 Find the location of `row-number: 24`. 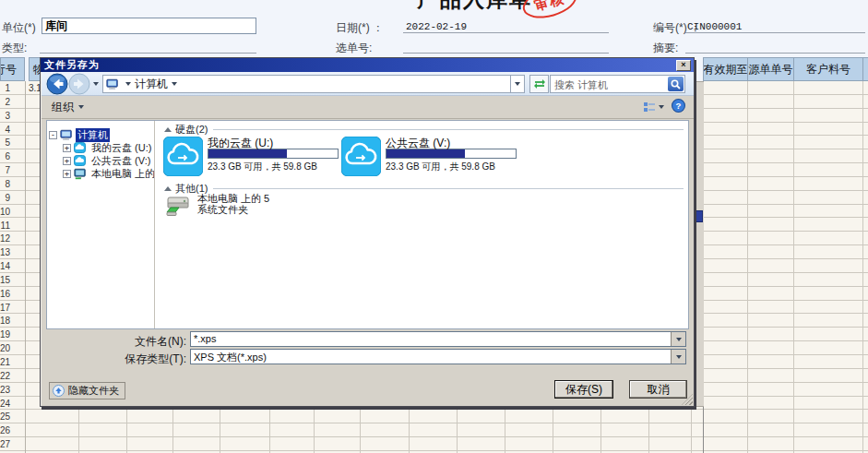

row-number: 24 is located at coordinates (6, 404).